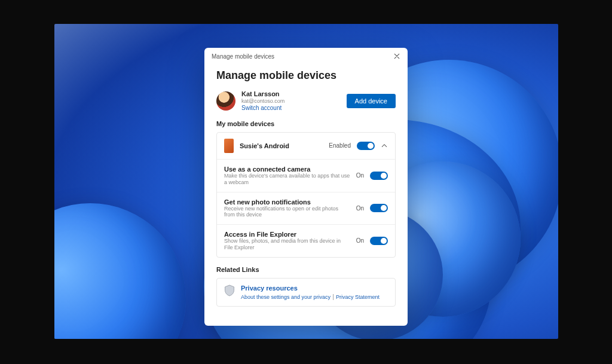 This screenshot has height=364, width=612. I want to click on option-desc: Receive new notifications to open or edi…, so click(287, 212).